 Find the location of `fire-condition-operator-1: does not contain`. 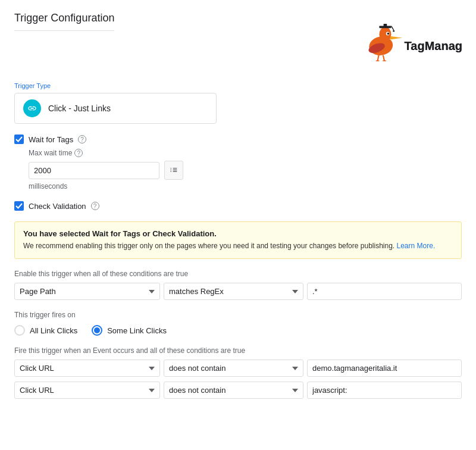

fire-condition-operator-1: does not contain is located at coordinates (233, 390).